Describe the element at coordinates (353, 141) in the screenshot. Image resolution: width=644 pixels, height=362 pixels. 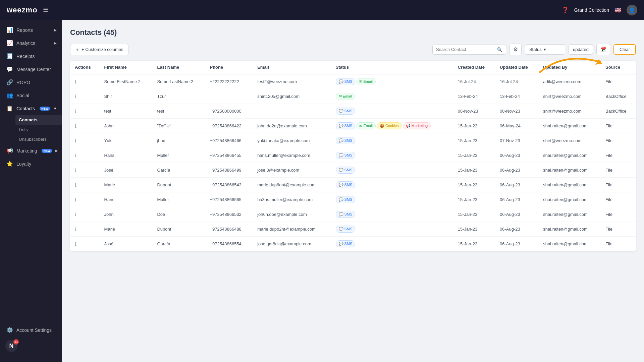
I see `table-row: ℹYukijhad+972548866466yuki.tanaka@exampl…` at that location.